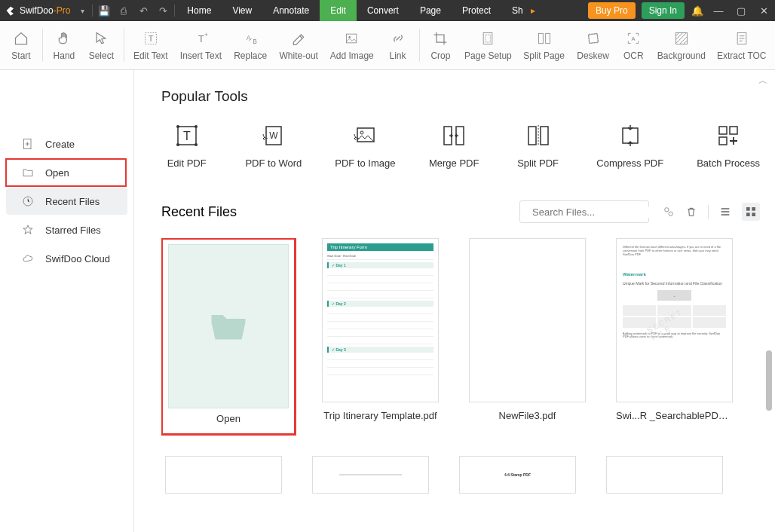 Image resolution: width=775 pixels, height=532 pixels. What do you see at coordinates (461, 96) in the screenshot?
I see `popular-tools-title: Popular Tools` at bounding box center [461, 96].